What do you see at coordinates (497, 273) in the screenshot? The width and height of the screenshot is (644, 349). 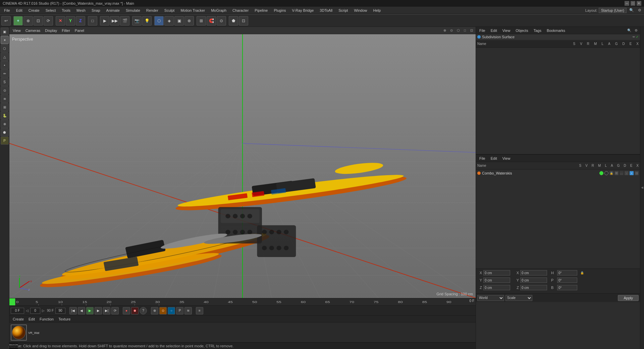 I see `coord-x-pos` at bounding box center [497, 273].